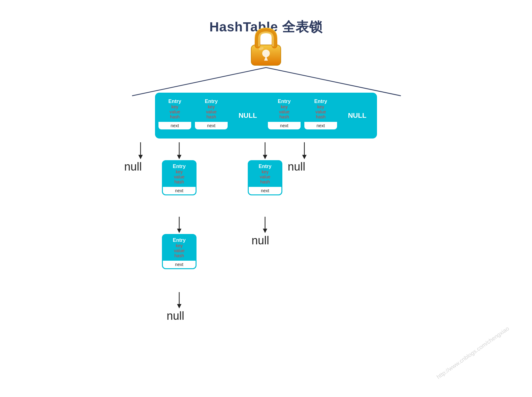 The image size is (532, 397). Describe the element at coordinates (133, 167) in the screenshot. I see `null-label-0: null` at that location.